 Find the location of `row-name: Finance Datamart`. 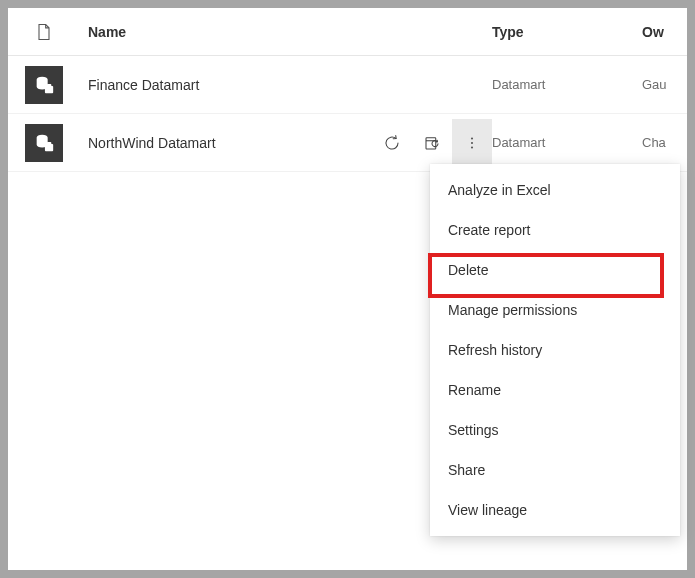

row-name: Finance Datamart is located at coordinates (286, 85).